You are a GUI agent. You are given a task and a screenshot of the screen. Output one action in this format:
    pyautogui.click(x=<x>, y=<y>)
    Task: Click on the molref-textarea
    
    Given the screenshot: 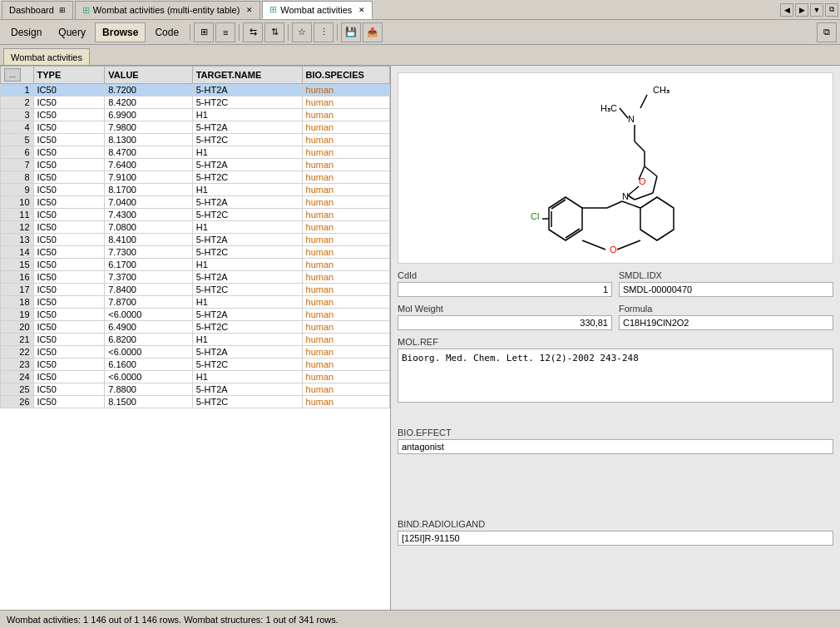 What is the action you would take?
    pyautogui.click(x=615, y=376)
    